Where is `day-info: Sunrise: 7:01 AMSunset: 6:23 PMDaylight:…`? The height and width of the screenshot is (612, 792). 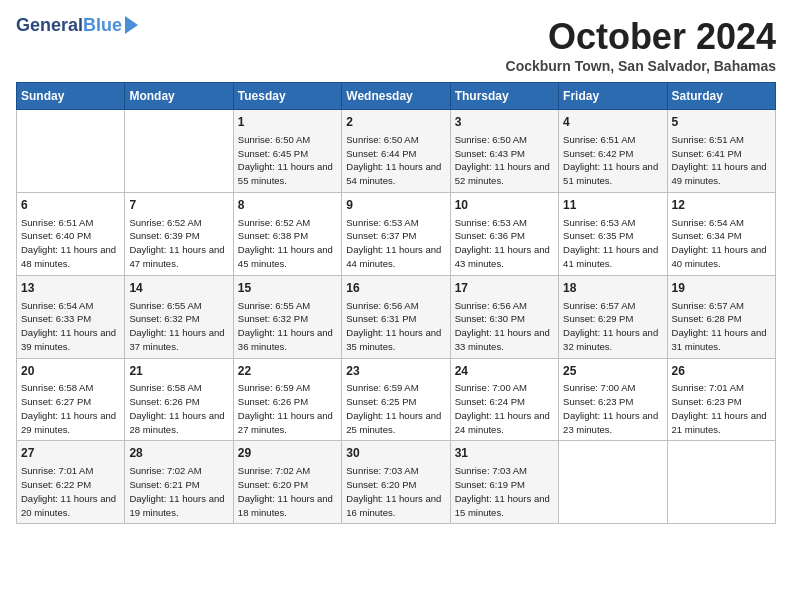 day-info: Sunrise: 7:01 AMSunset: 6:23 PMDaylight:… is located at coordinates (722, 408).